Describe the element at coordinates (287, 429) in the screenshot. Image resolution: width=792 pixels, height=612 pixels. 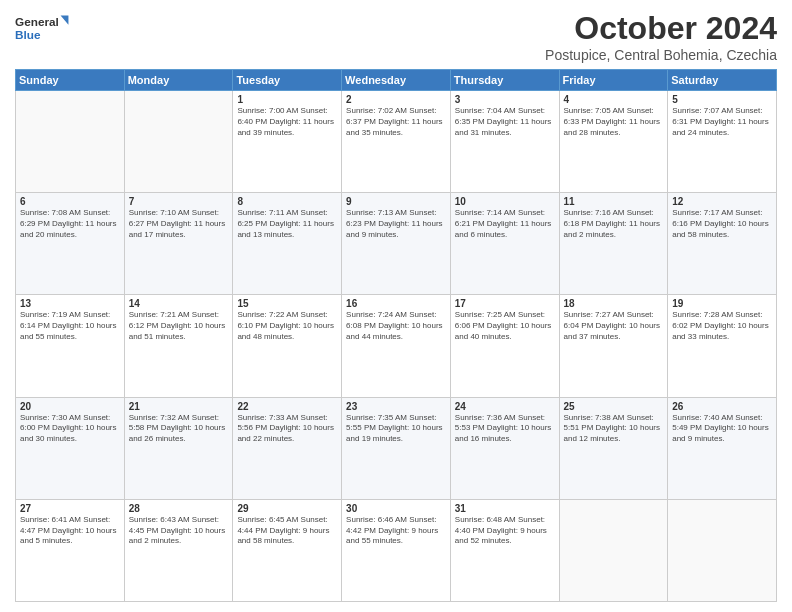
I see `cell-content: Sunrise: 7:33 AM Sunset: 5:56 PM Dayligh…` at that location.